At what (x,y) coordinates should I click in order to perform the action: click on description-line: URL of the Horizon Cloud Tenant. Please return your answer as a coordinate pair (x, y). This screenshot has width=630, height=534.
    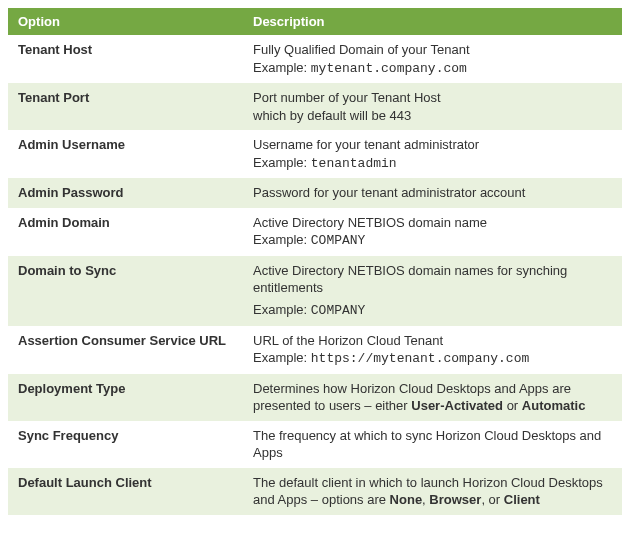
    Looking at the image, I should click on (432, 341).